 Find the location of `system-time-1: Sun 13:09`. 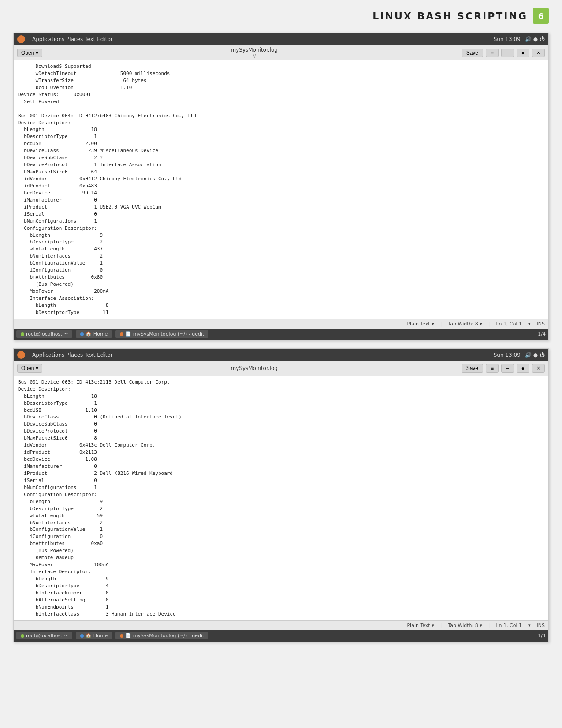

system-time-1: Sun 13:09 is located at coordinates (507, 39).